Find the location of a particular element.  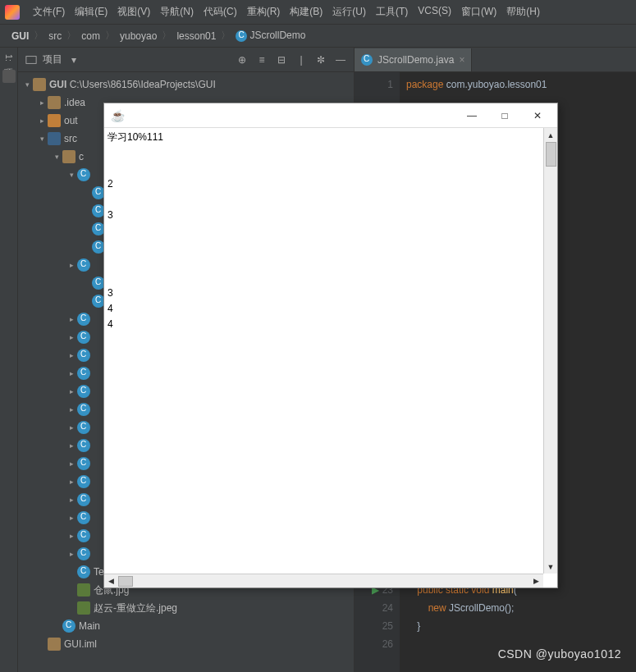

menu-item: 构建(B) is located at coordinates (306, 11).